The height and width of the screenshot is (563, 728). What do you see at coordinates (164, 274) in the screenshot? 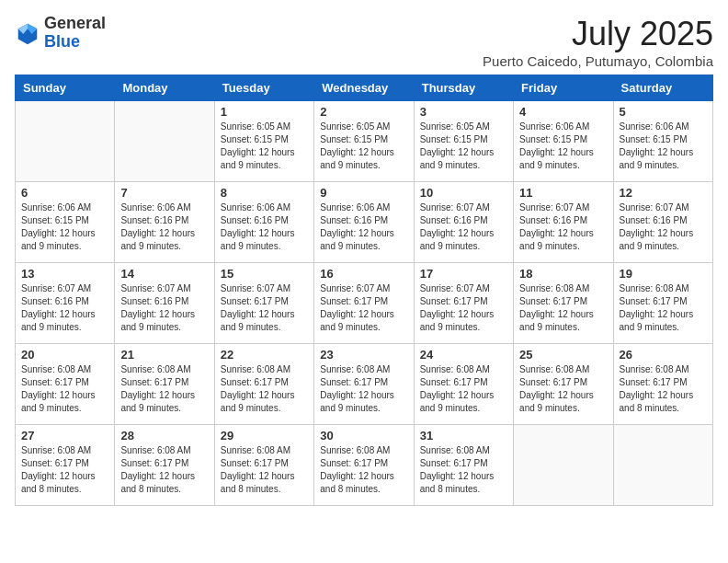
I see `day-number: 14` at bounding box center [164, 274].